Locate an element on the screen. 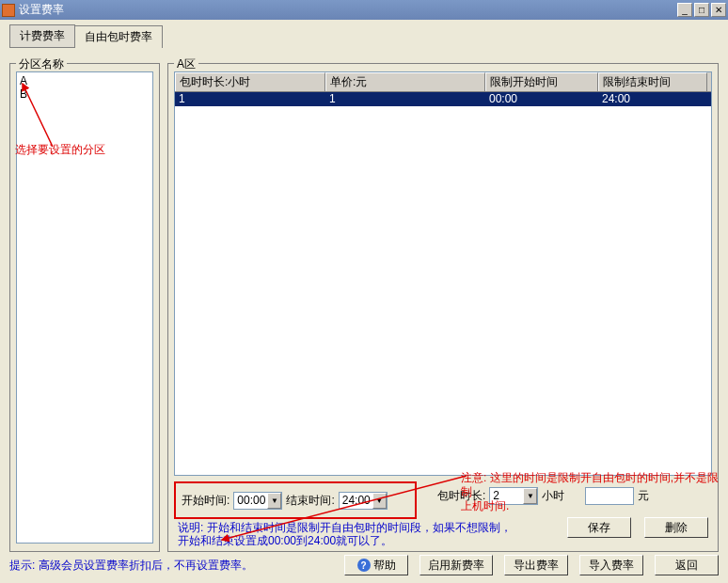  annotation-left: 选择要设置的分区 is located at coordinates (60, 150).